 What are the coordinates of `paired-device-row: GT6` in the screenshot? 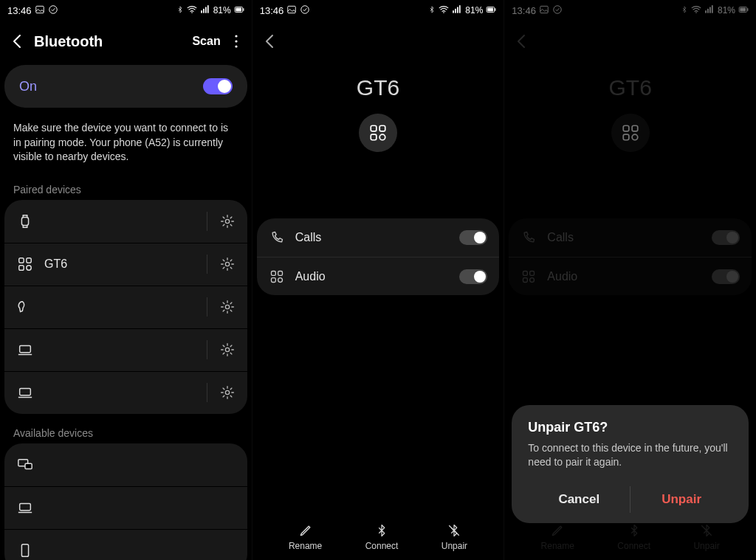 It's located at (126, 264).